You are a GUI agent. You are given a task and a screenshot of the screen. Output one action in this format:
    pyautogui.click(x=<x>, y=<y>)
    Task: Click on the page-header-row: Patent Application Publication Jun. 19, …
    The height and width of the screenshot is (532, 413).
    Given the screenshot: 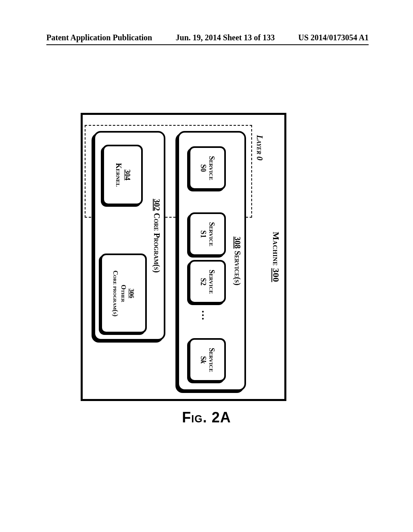 What is the action you would take?
    pyautogui.click(x=207, y=38)
    